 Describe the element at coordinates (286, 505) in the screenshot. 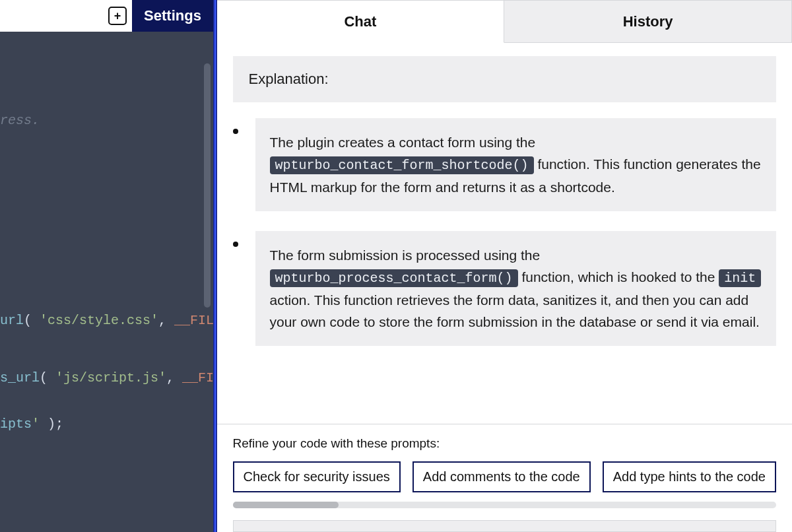

I see `scrollbar-thumb` at that location.